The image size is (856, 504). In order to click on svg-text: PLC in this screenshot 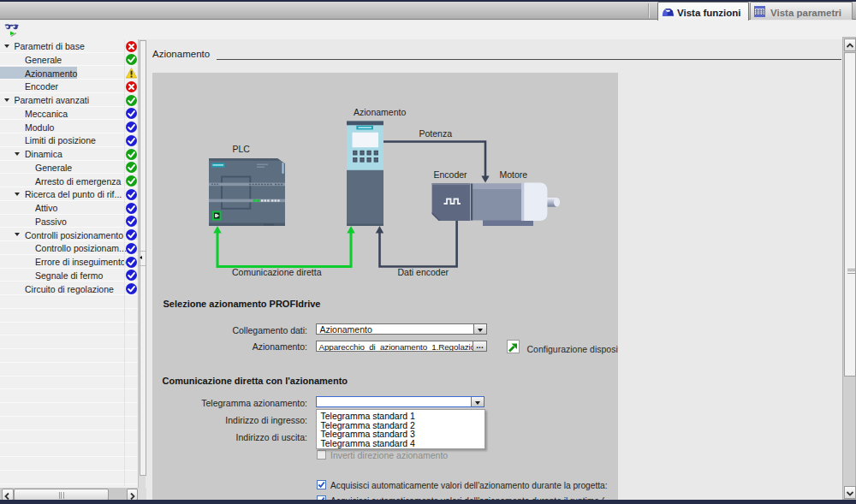, I will do `click(241, 149)`.